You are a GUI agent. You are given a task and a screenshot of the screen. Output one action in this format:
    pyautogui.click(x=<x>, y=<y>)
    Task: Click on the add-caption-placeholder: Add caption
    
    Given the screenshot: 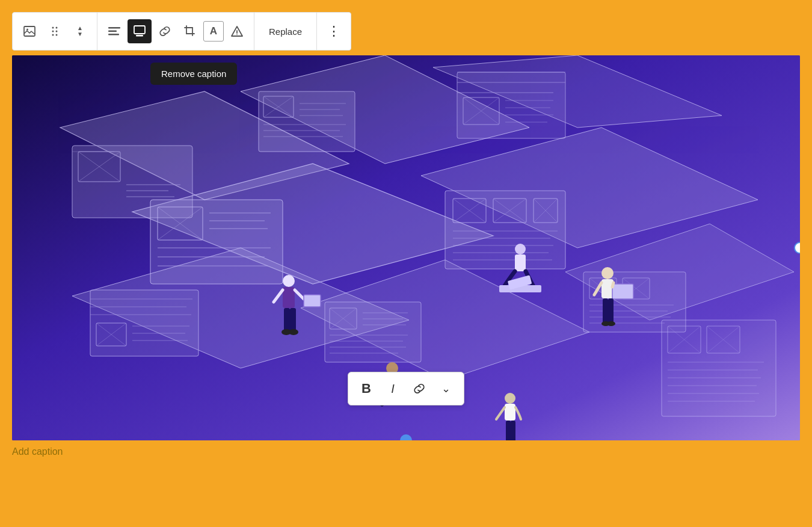 What is the action you would take?
    pyautogui.click(x=406, y=452)
    